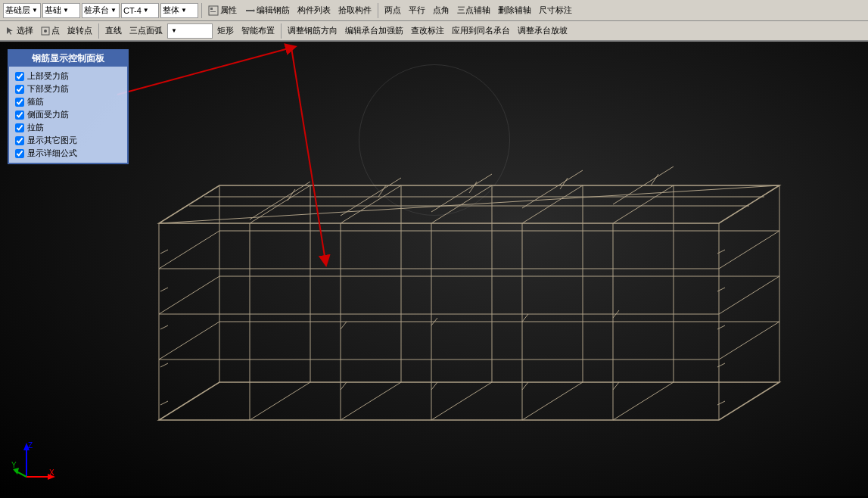 This screenshot has width=868, height=498. Describe the element at coordinates (140, 11) in the screenshot. I see `ct4-dropdown: CT-4 ▼` at that location.